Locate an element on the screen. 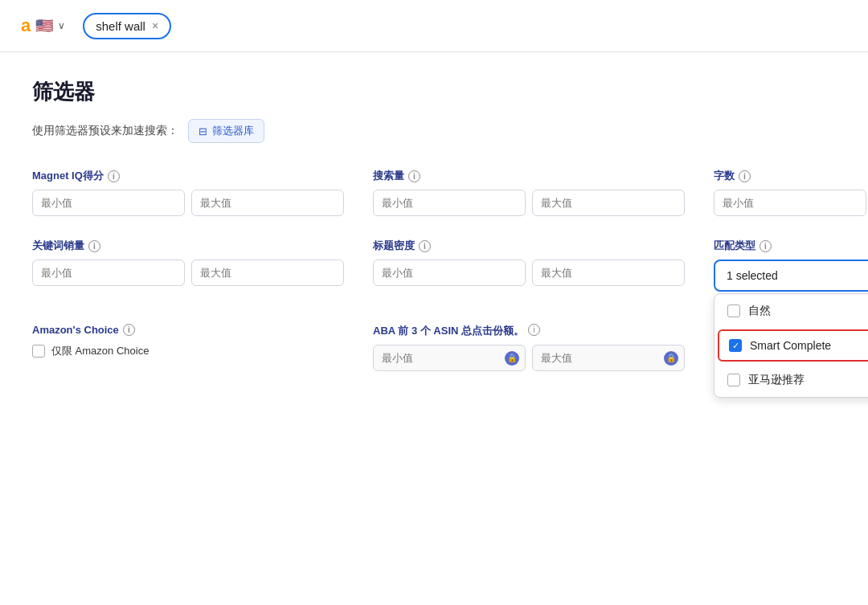  top-bar: a 🇺🇸 ∨ shelf wall × is located at coordinates (434, 26).